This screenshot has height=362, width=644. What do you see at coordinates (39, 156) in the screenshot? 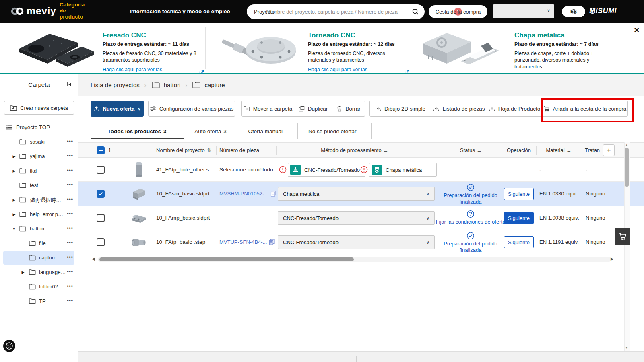
I see `sidebar-item-yajima: ▶ yajima •••` at bounding box center [39, 156].